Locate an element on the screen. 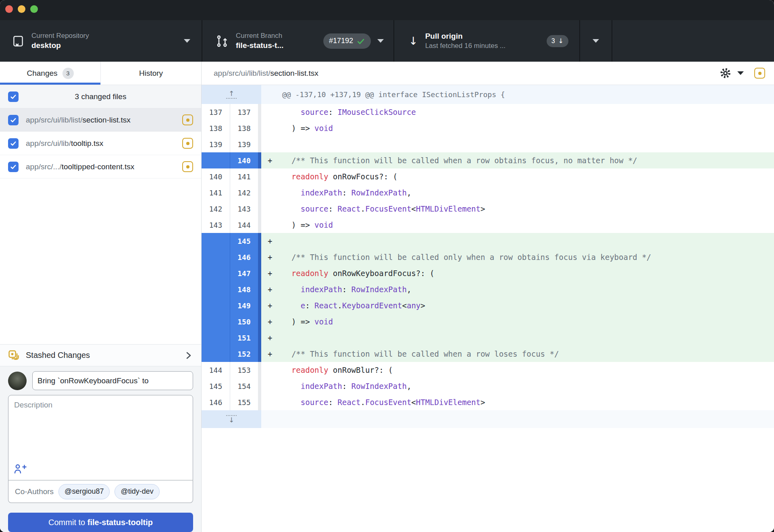  commit-button: Commit to file-status-tooltip is located at coordinates (101, 522).